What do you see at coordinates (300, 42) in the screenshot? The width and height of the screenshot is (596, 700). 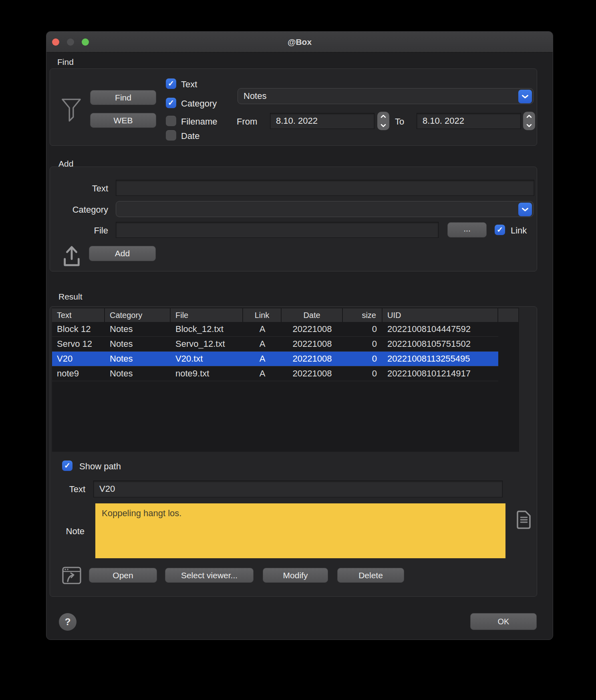 I see `window-title: @Box` at bounding box center [300, 42].